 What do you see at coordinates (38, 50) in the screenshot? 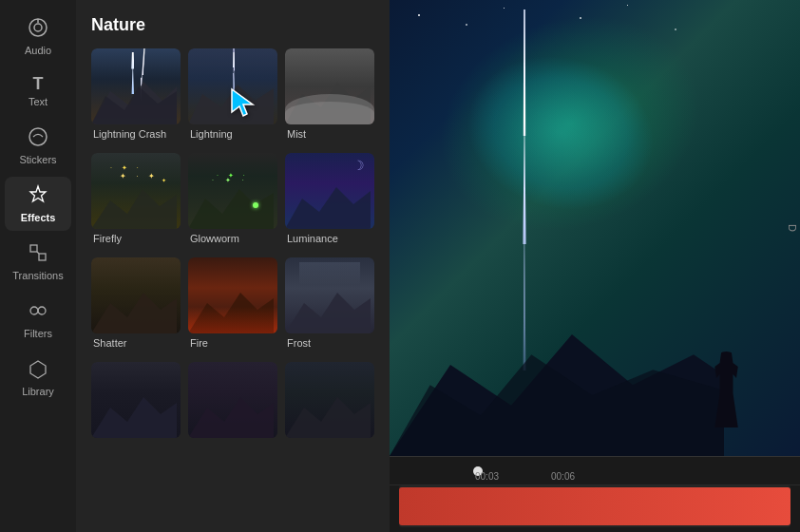
I see `sidebar-label-audio: Audio` at bounding box center [38, 50].